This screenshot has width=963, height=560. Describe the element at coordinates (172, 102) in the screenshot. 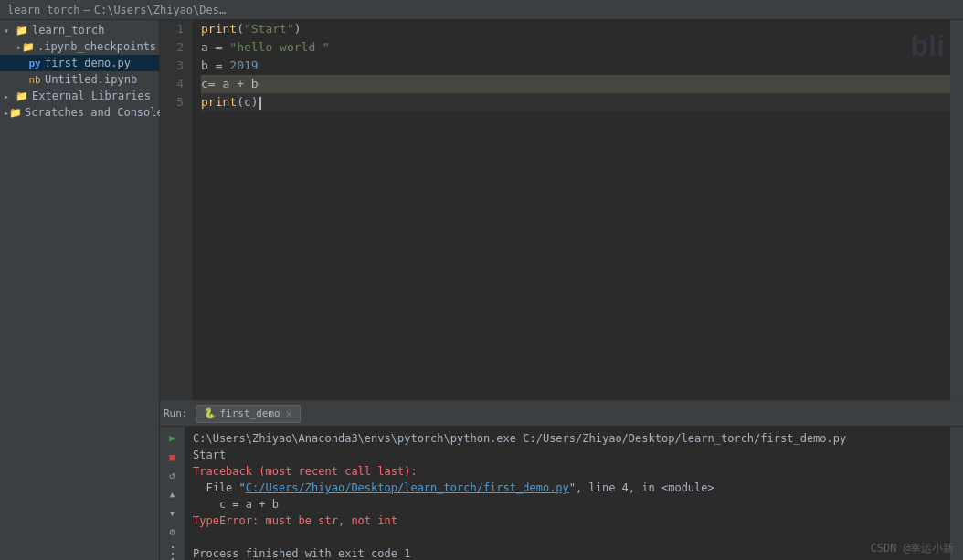

I see `line-num-5: 5` at that location.